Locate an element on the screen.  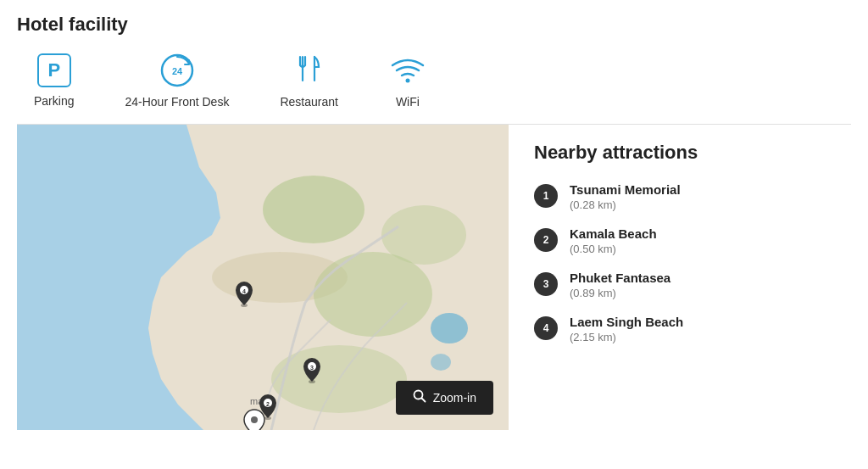
parking-icon: P is located at coordinates (54, 70).